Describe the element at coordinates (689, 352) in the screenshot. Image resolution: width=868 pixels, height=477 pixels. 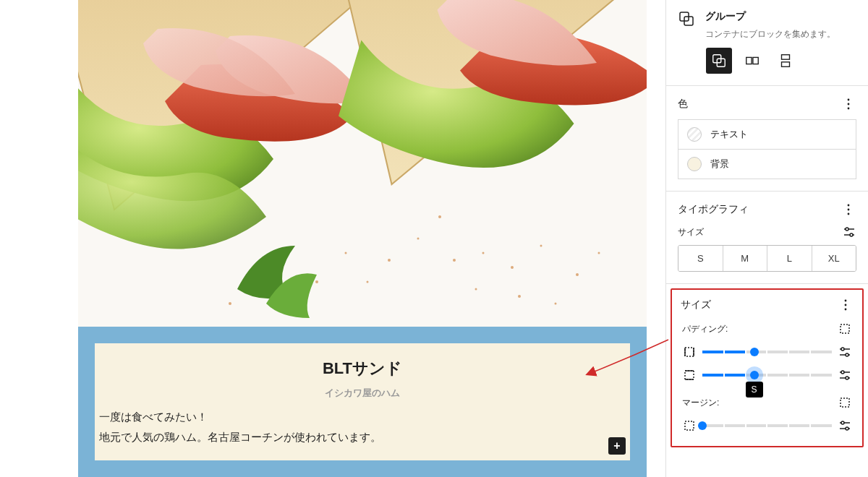
I see `padding-horizontal-icon` at that location.